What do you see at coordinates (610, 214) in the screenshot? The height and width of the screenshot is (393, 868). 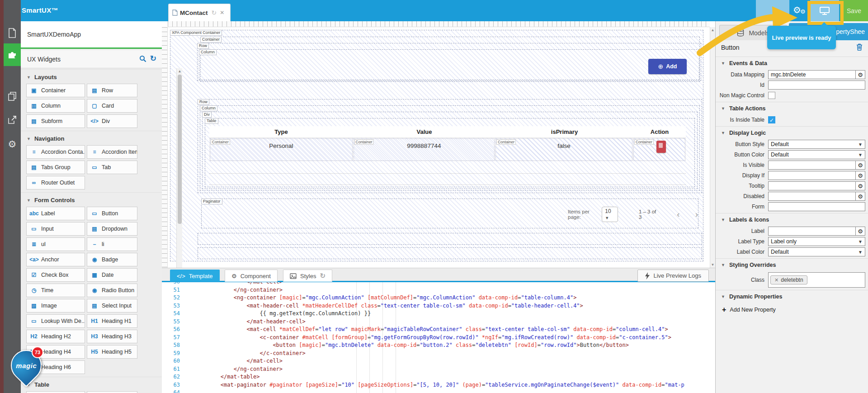 I see `page-size-select: 10 ▼` at bounding box center [610, 214].